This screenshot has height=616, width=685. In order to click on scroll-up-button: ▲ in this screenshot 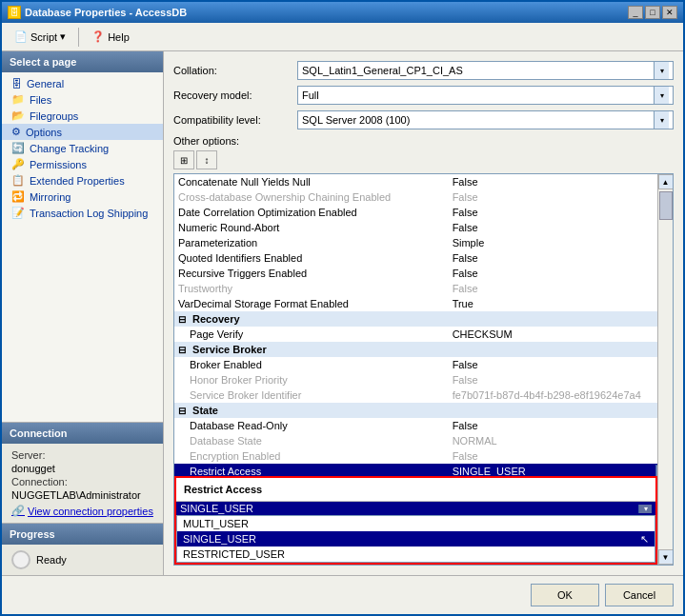, I will do `click(666, 182)`.